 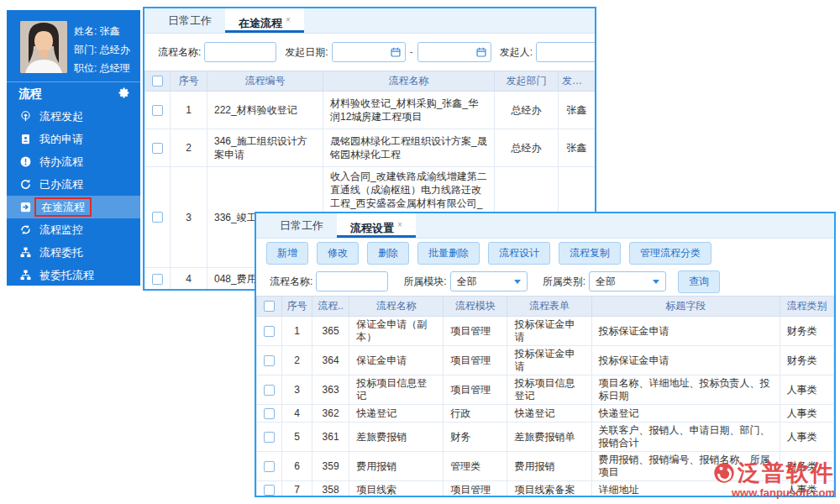 I want to click on initiator-input, so click(x=566, y=52).